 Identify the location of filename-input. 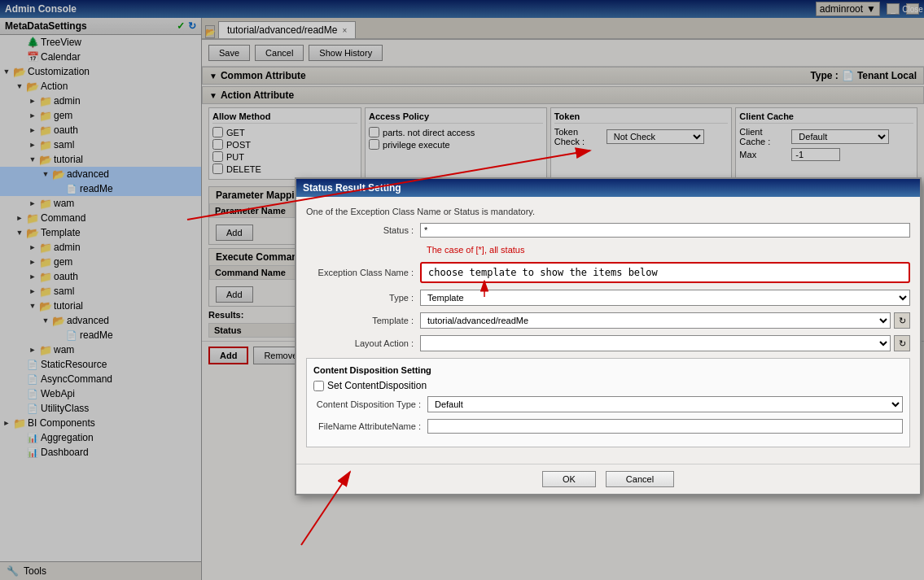
(665, 426).